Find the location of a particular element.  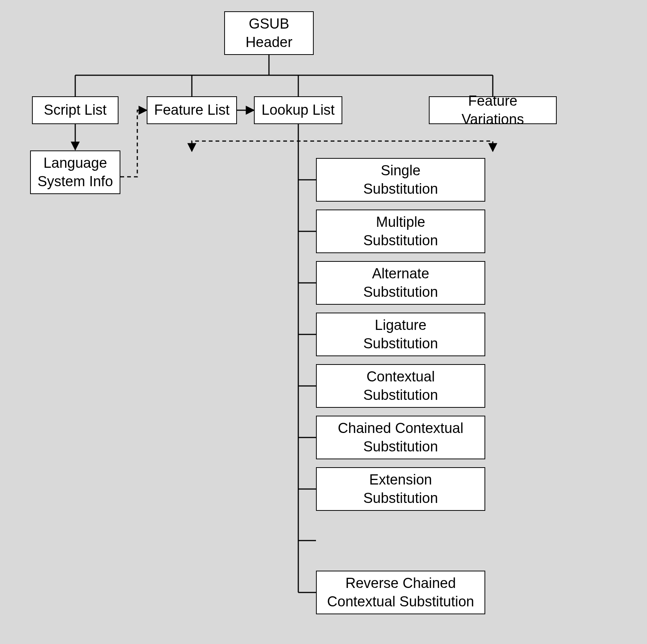

feature-list-box: Feature List is located at coordinates (192, 110).